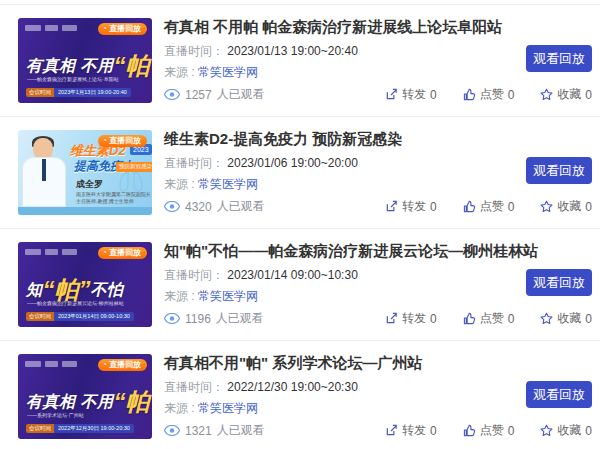 Image resolution: width=600 pixels, height=449 pixels. I want to click on replay-thumbnail: ◔ 直播回放 有真相 不用“帕” ——帕金森病治疗新进展线上论坛·阜阳站 会议时…, so click(85, 60).